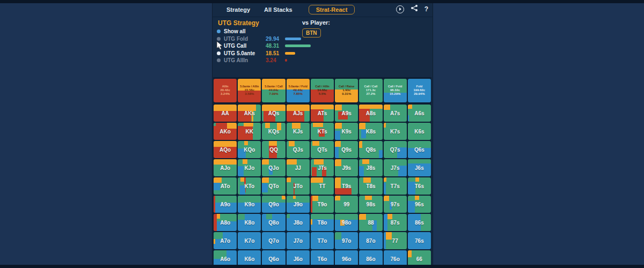 The height and width of the screenshot is (268, 644). I want to click on hand-cell-87s: 87s, so click(395, 222).